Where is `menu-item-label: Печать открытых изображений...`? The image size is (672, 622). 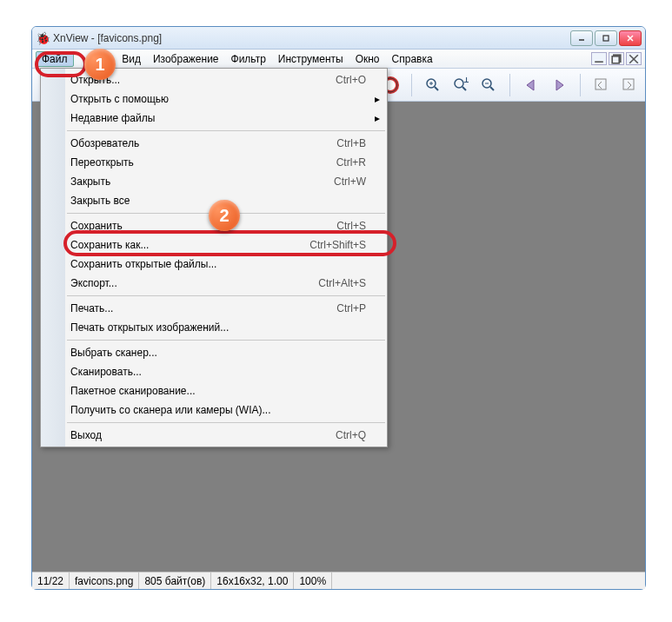 menu-item-label: Печать открытых изображений... is located at coordinates (218, 328).